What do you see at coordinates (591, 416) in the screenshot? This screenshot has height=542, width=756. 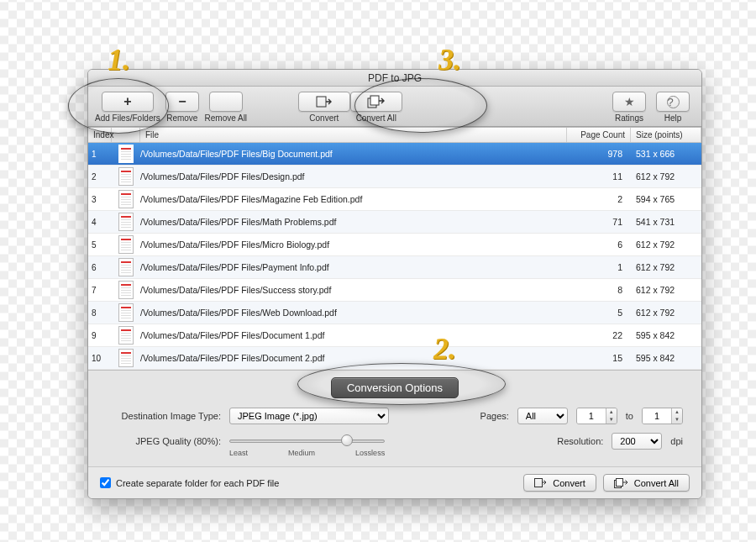 I see `pages-from-input` at bounding box center [591, 416].